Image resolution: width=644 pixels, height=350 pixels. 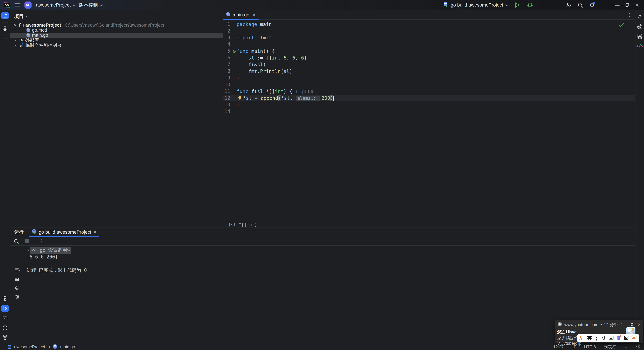 I want to click on user-plus-icon, so click(x=568, y=5).